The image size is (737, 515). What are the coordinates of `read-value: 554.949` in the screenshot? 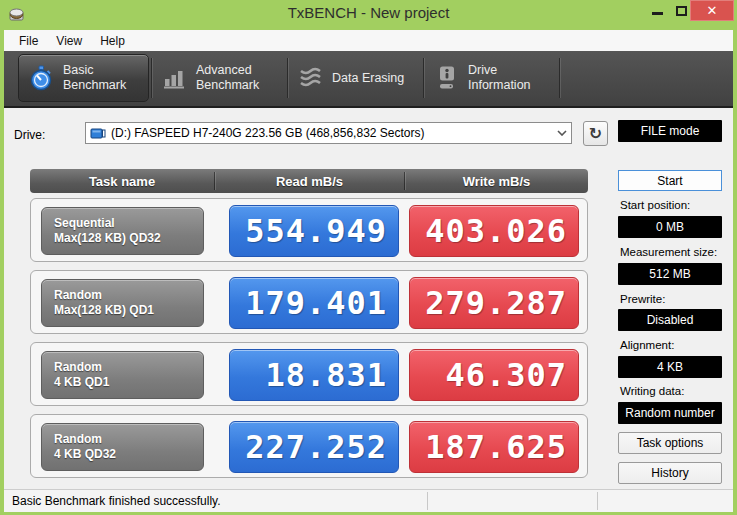 It's located at (314, 231).